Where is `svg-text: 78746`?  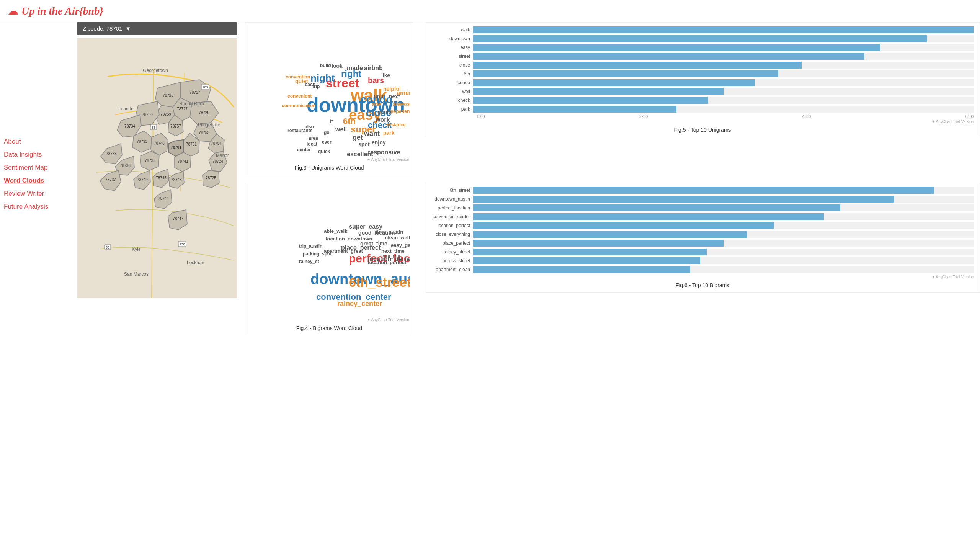
svg-text: 78746 is located at coordinates (159, 143).